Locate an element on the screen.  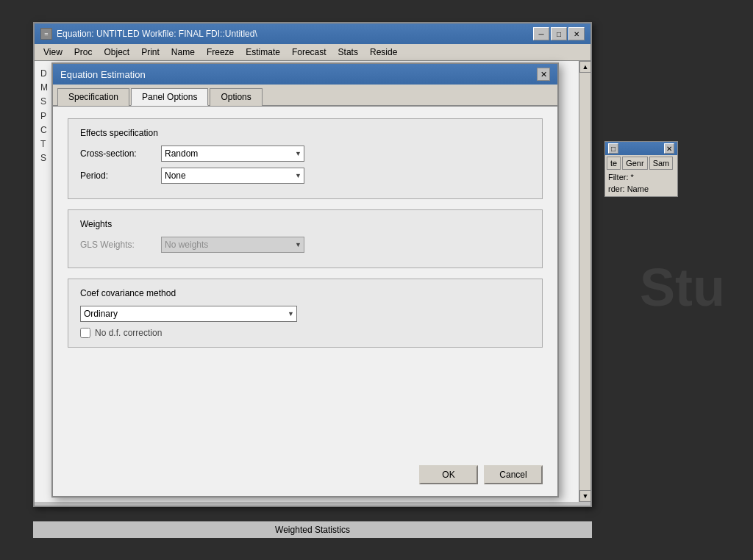
weights-section: Weights GLS Weights: No weights Cross-se… is located at coordinates (305, 239).